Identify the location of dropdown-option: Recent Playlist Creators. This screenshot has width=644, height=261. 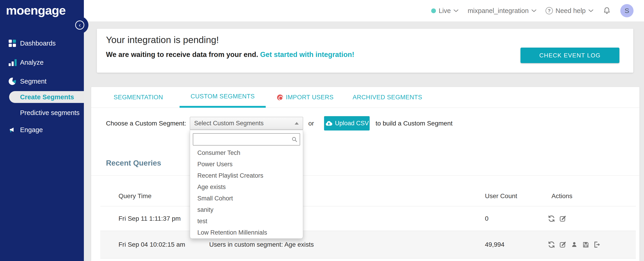
(246, 176).